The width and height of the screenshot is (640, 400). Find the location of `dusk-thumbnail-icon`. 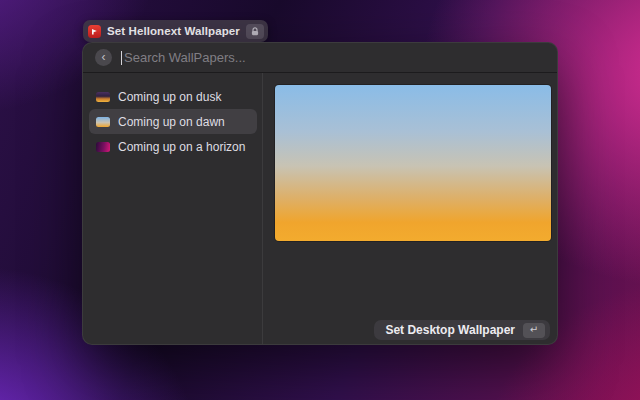

dusk-thumbnail-icon is located at coordinates (103, 97).